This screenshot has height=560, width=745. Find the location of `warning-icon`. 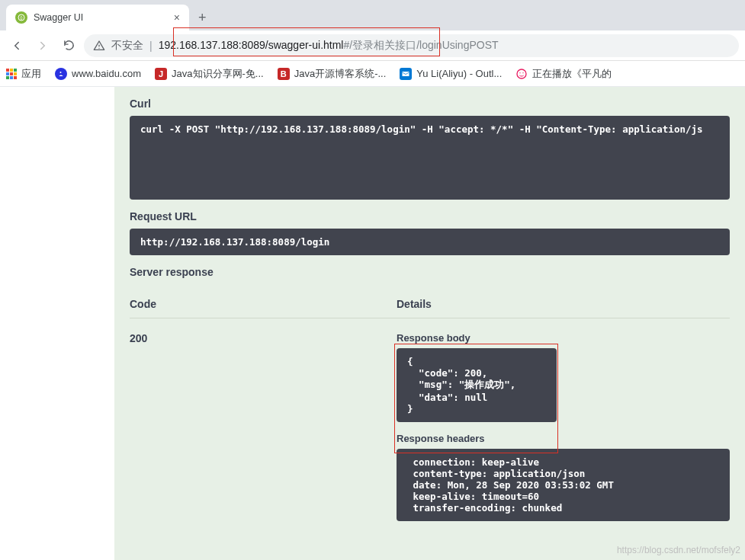

warning-icon is located at coordinates (99, 46).